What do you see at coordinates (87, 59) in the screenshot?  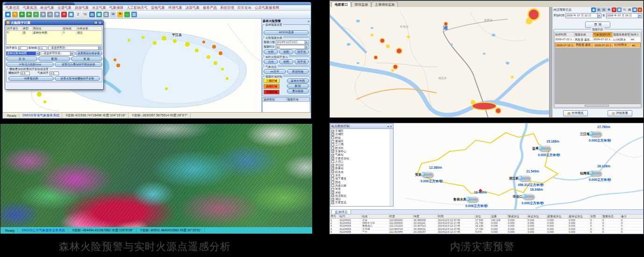 I see `update-button: 更 新` at bounding box center [87, 59].